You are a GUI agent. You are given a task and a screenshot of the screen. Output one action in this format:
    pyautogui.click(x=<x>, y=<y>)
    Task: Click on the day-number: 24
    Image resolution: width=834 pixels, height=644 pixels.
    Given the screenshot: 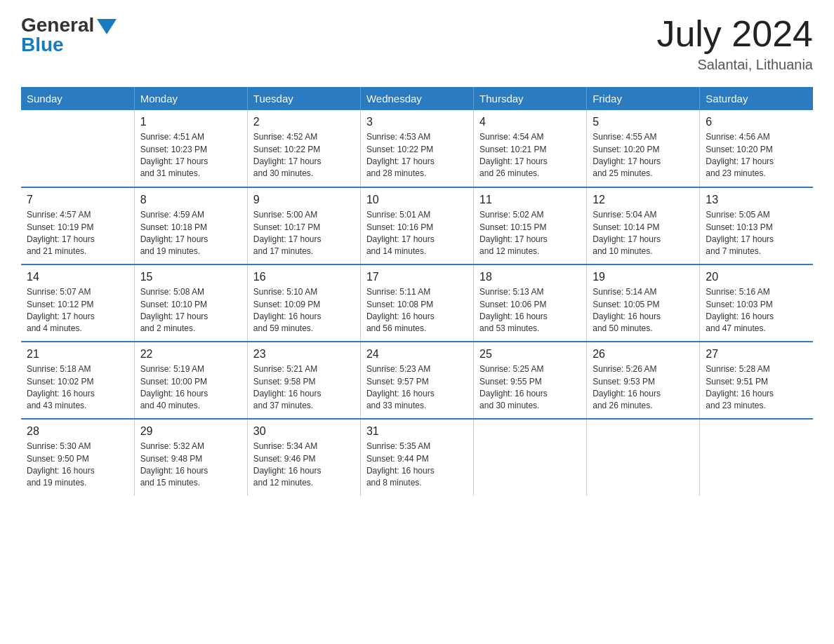 What is the action you would take?
    pyautogui.click(x=417, y=354)
    